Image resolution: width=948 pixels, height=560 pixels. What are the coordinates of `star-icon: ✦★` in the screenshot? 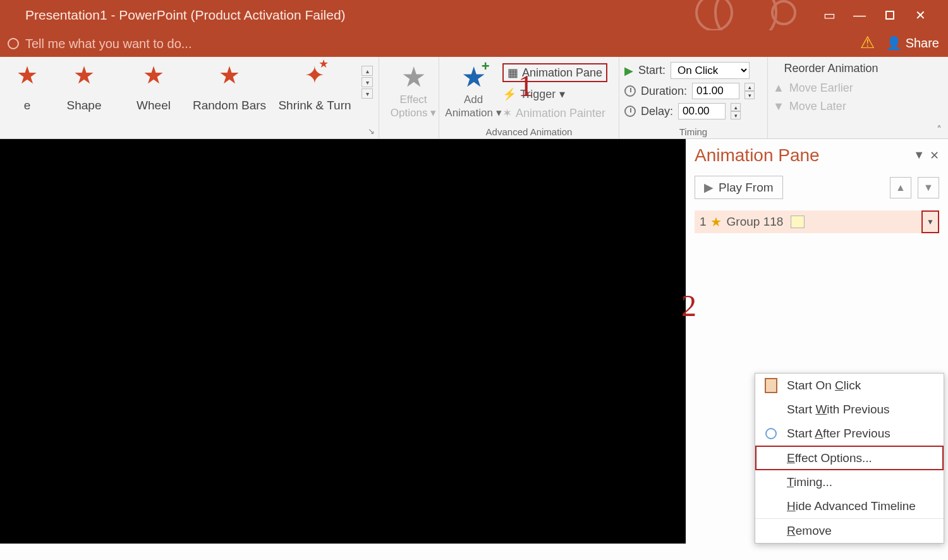 It's located at (315, 75).